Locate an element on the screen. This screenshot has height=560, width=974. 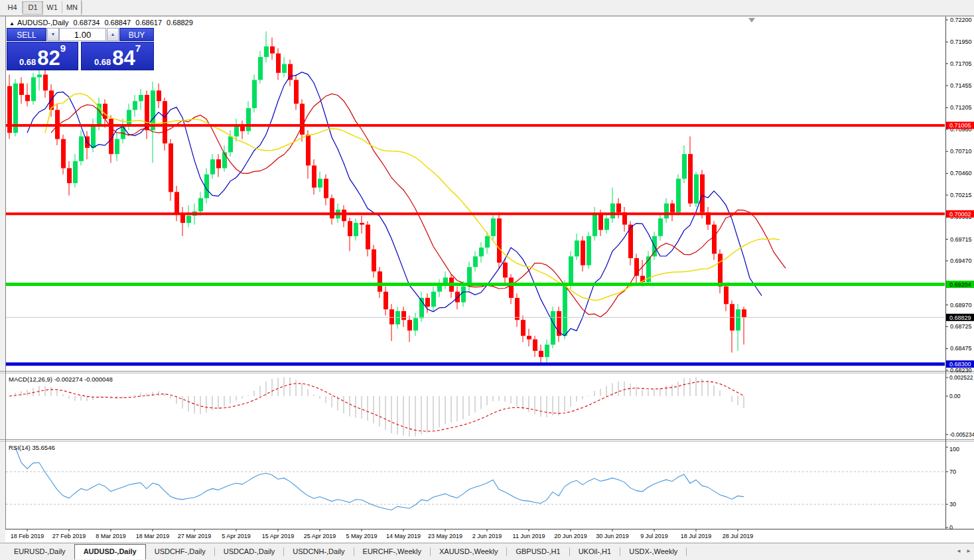
timeframe-button-h4: H4 is located at coordinates (12, 7).